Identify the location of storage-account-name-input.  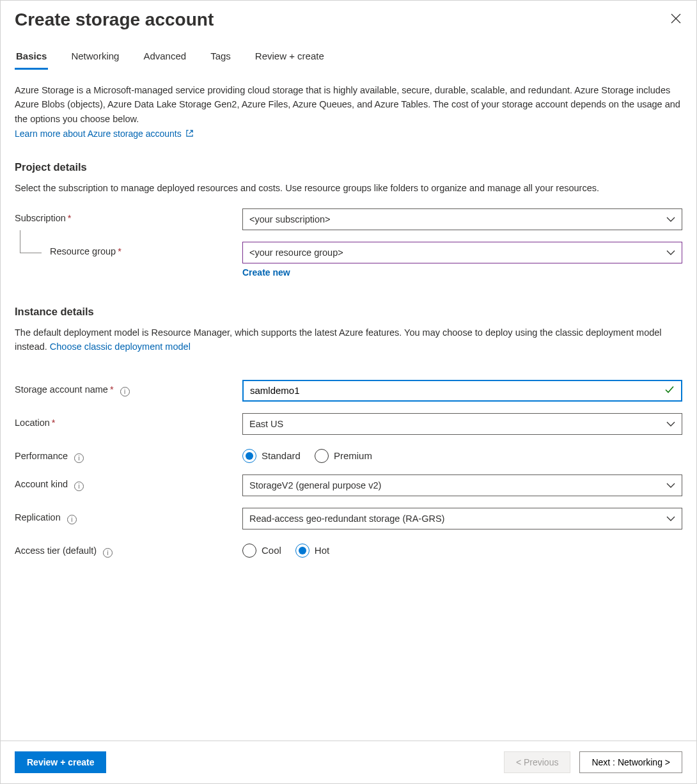
(456, 390).